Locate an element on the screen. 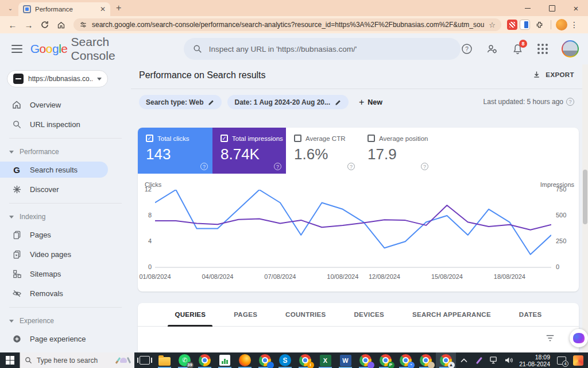 The height and width of the screenshot is (368, 588). bookmark-star-icon: ☆ is located at coordinates (492, 25).